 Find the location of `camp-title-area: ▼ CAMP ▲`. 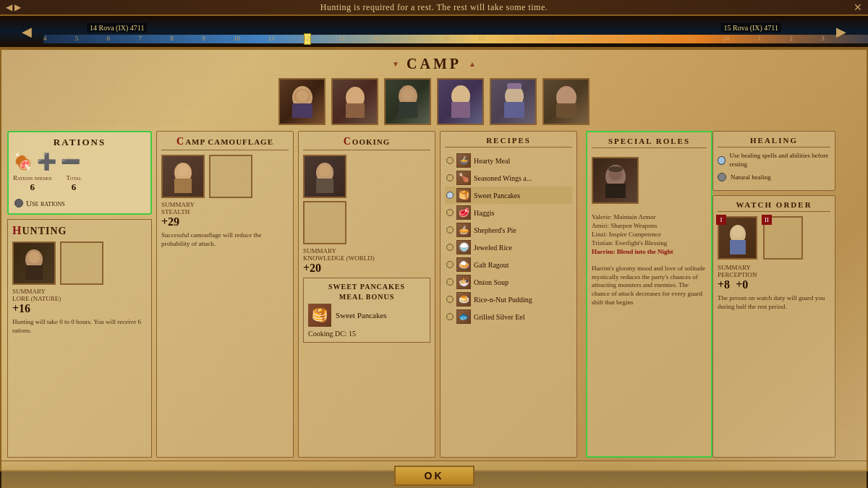

camp-title-area: ▼ CAMP ▲ is located at coordinates (434, 62).